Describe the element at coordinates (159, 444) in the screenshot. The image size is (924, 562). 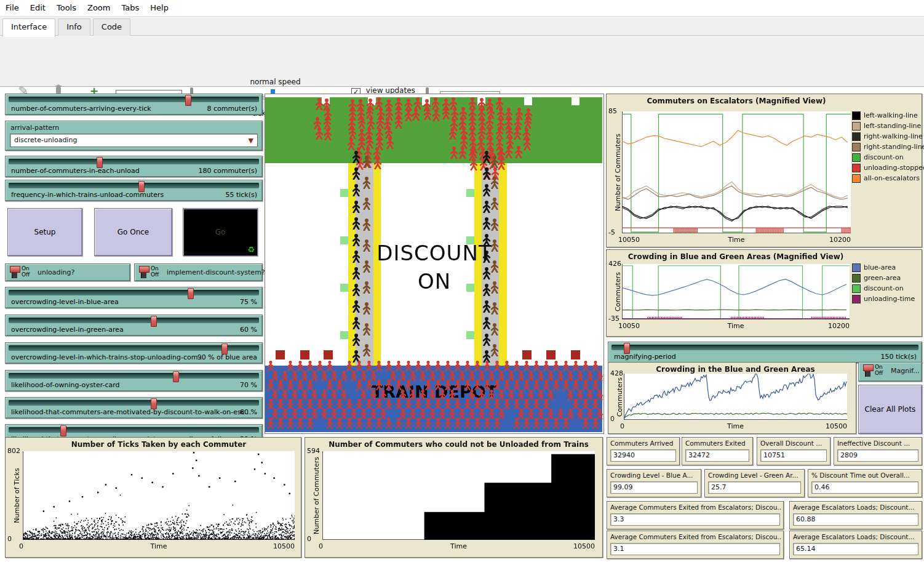
I see `plot-title: Number of Ticks Taken by each Commuter` at that location.